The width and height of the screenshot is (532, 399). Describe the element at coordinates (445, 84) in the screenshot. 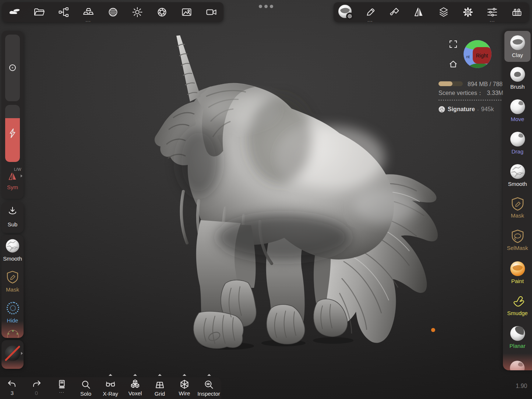

I see `memory-bar-fill` at that location.